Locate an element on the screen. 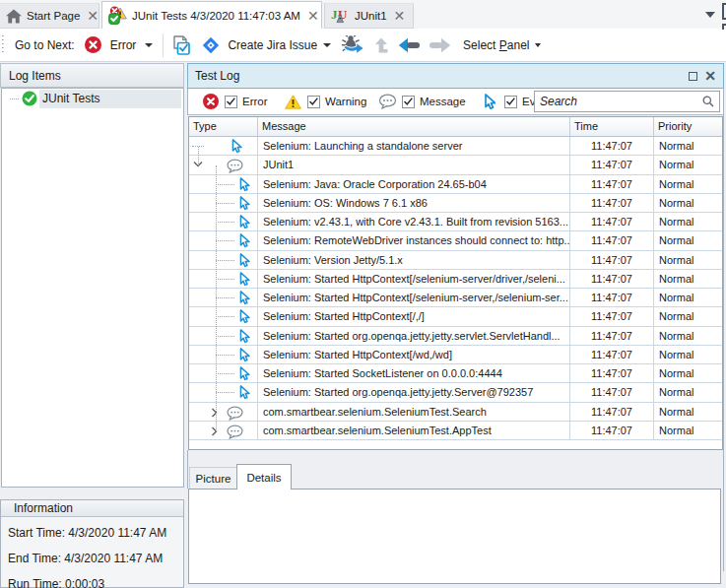 This screenshot has height=588, width=726. error-circle-icon is located at coordinates (93, 45).